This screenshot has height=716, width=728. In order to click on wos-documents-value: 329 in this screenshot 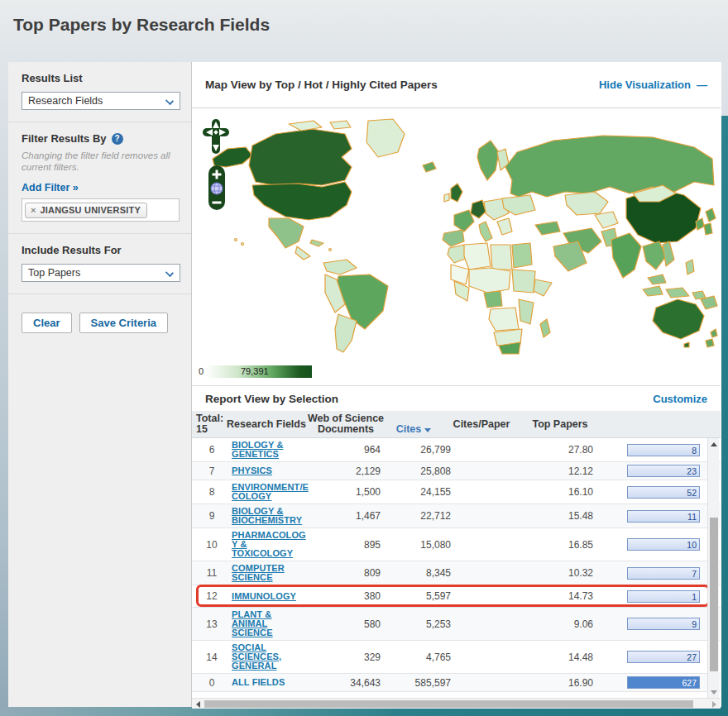, I will do `click(361, 657)`.